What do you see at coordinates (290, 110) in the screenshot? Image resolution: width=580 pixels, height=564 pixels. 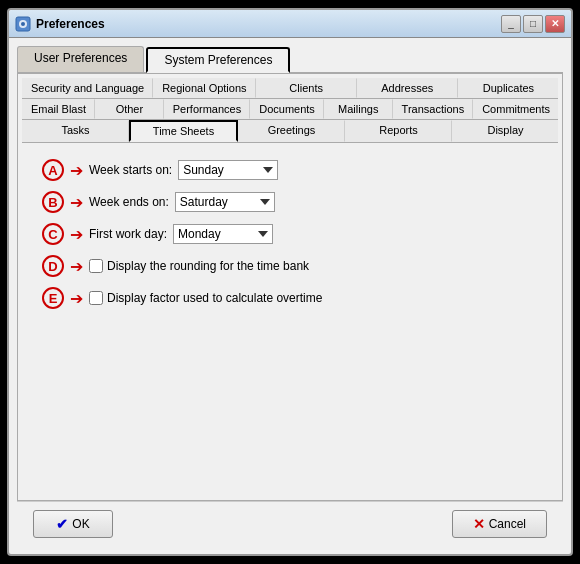 I see `sub-tab-row-2: Email Blast Other Performances Documents…` at bounding box center [290, 110].